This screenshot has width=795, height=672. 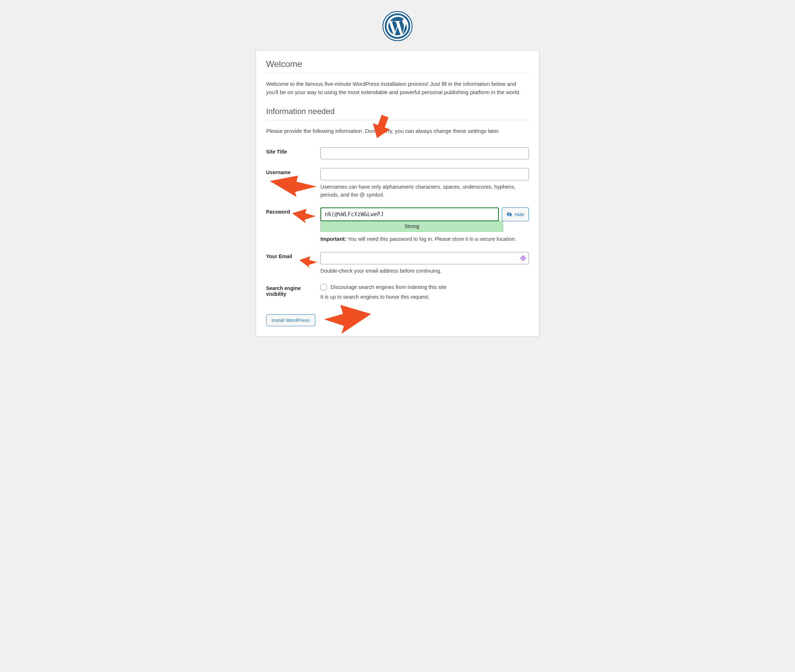 I want to click on username-input, so click(x=424, y=174).